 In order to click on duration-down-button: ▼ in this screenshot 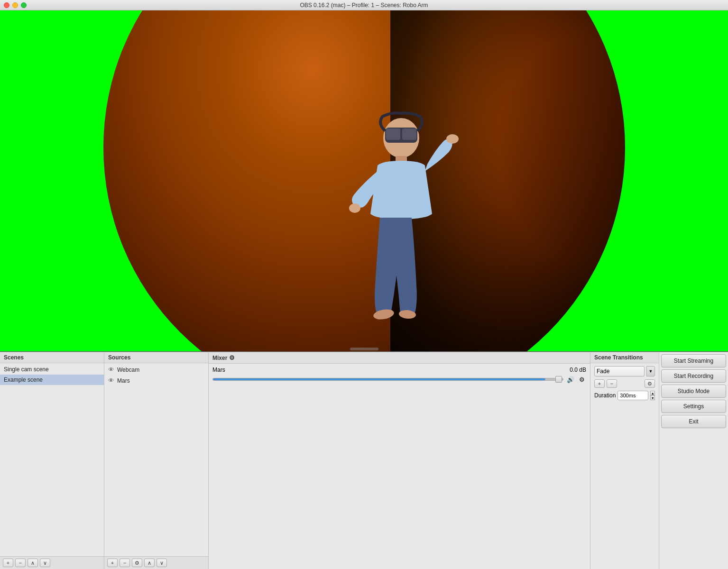, I will do `click(653, 398)`.